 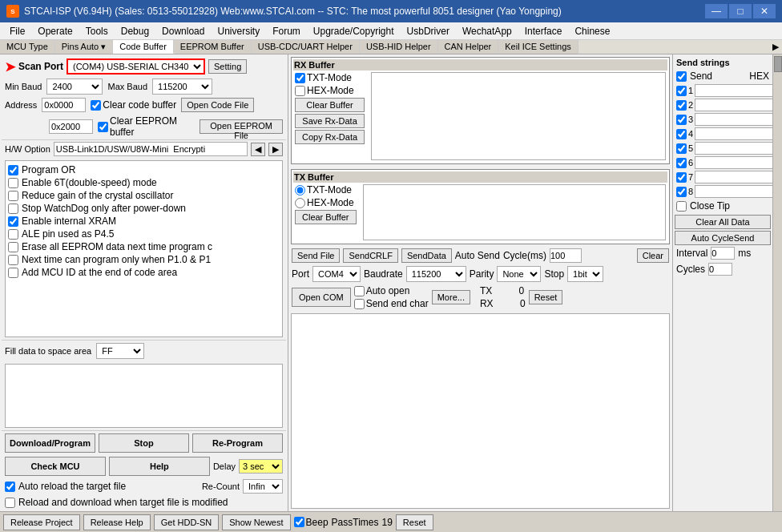 I want to click on recount-select: Infin, so click(x=263, y=486).